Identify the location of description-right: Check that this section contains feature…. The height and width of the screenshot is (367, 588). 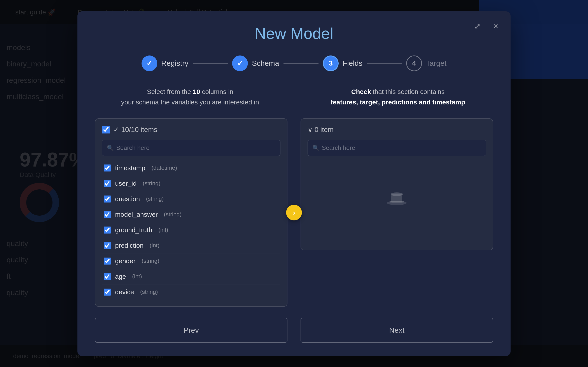
(398, 97).